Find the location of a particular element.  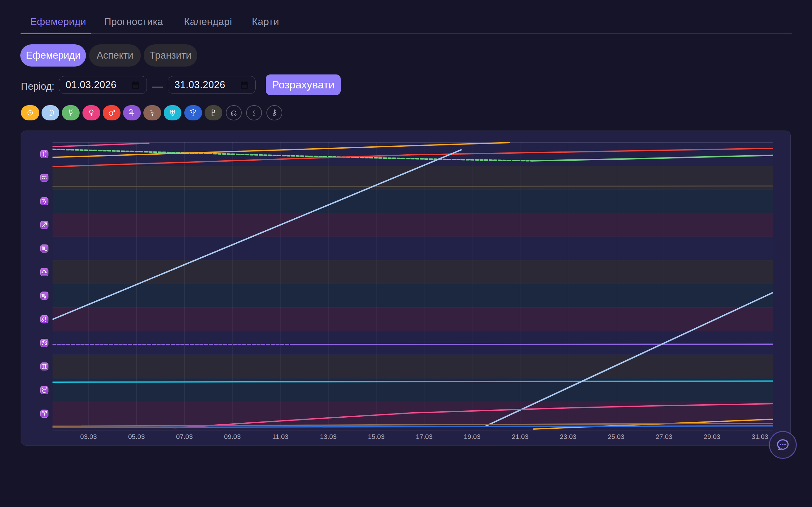

svg-text: 03.03 is located at coordinates (88, 437).